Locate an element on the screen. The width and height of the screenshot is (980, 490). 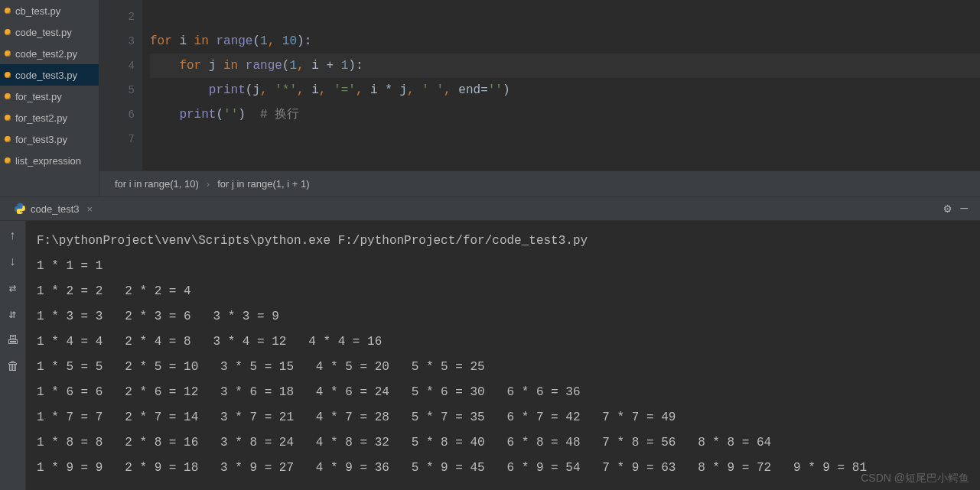
console-line: 1 * 1 = 1 is located at coordinates (503, 266).